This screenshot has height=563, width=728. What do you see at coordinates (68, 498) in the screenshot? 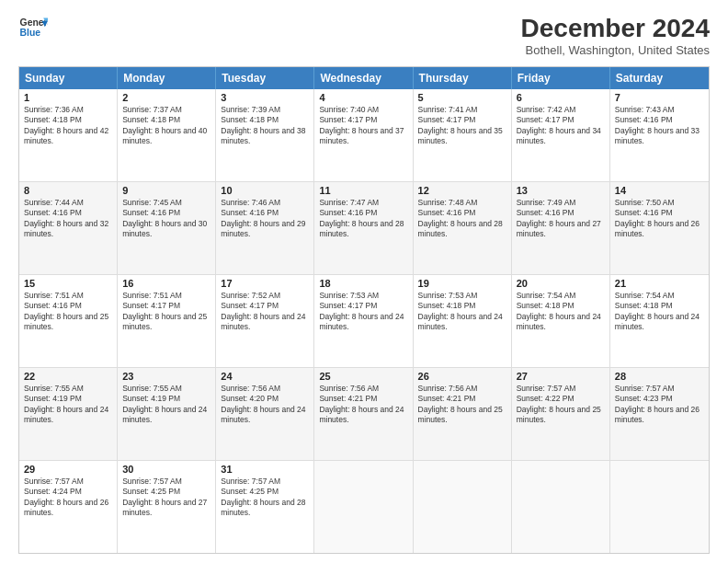
I see `cell-info: Sunrise: 7:57 AMSunset: 4:24 PMDaylight:…` at bounding box center [68, 498].